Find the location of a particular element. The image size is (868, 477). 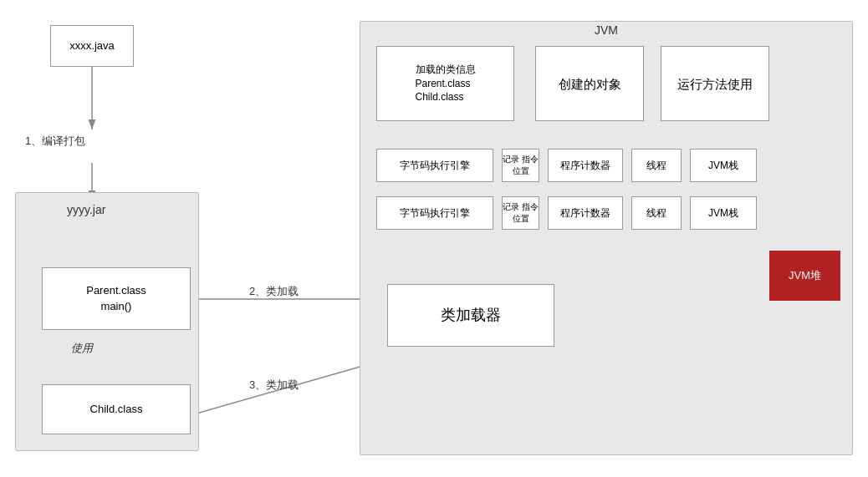

bytecode-engine2-box: 字节码执行引擎 is located at coordinates (435, 213).